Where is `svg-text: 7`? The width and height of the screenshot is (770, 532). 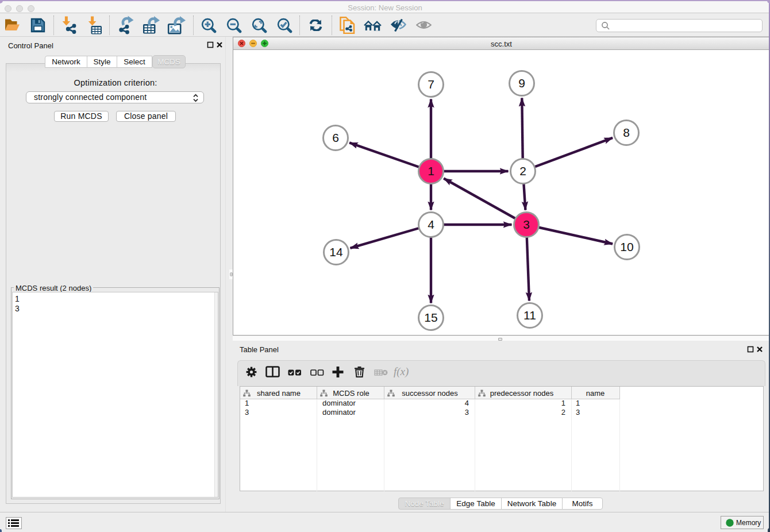
svg-text: 7 is located at coordinates (431, 84).